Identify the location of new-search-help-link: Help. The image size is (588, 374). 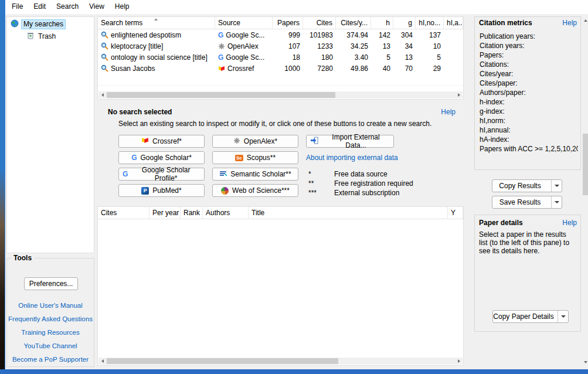
(448, 112).